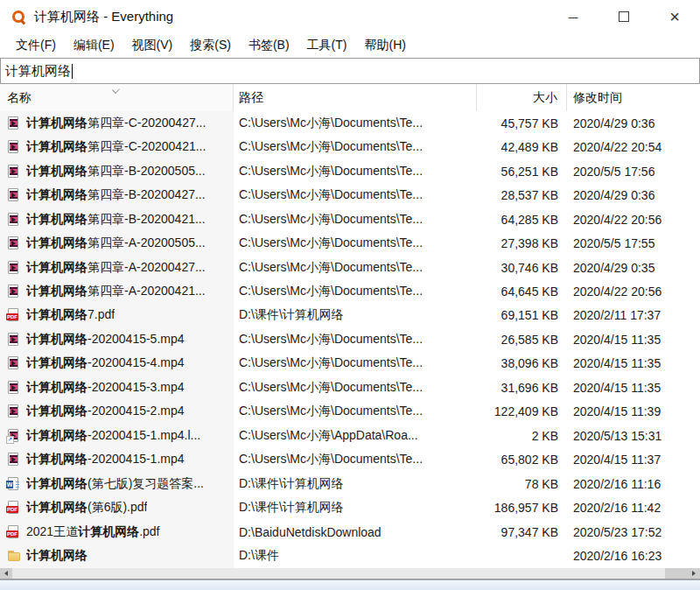 The height and width of the screenshot is (590, 700). What do you see at coordinates (350, 460) in the screenshot?
I see `table-row: 计算机网络-20200415-1.mp4 C:\Users\Mc小海\Docum…` at bounding box center [350, 460].